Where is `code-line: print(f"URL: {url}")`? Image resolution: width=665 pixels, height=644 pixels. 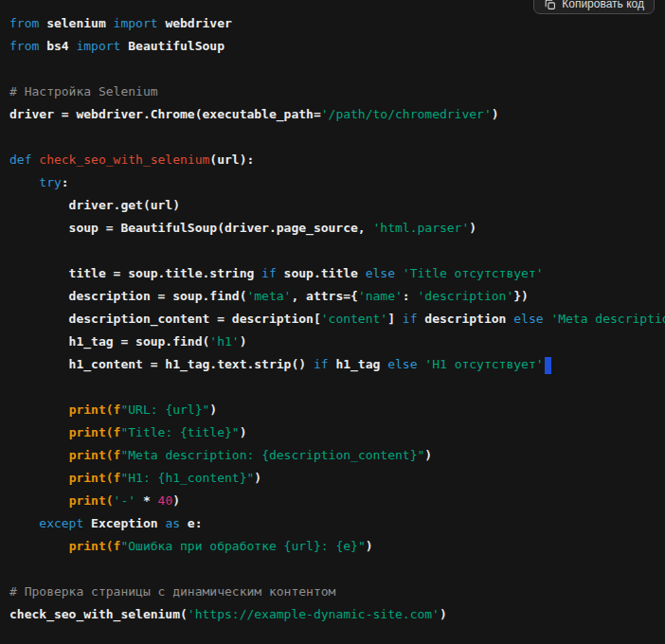
code-line: print(f"URL: {url}") is located at coordinates (337, 410).